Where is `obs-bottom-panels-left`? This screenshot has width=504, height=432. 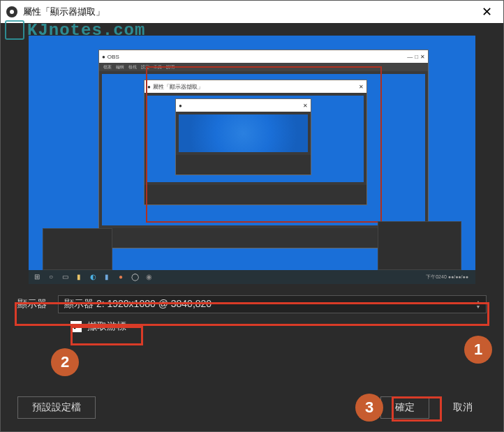
obs-bottom-panels-left is located at coordinates (77, 249).